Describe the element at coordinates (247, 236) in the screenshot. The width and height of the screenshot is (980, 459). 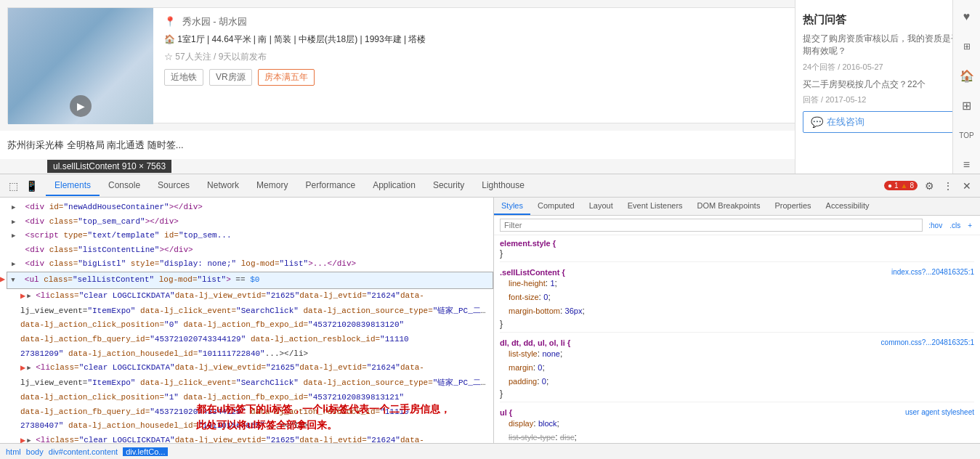
I see `dom-line-3: <script type="text/template" id="top_sem…` at that location.